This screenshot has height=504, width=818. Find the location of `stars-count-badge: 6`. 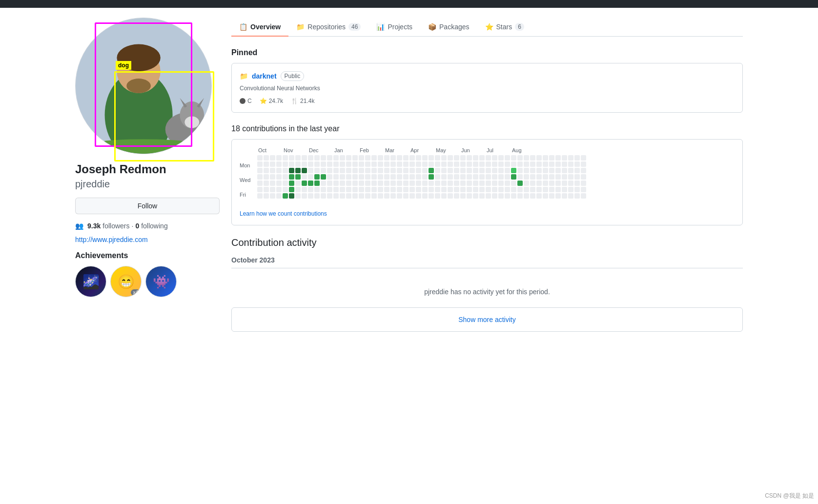

stars-count-badge: 6 is located at coordinates (519, 27).